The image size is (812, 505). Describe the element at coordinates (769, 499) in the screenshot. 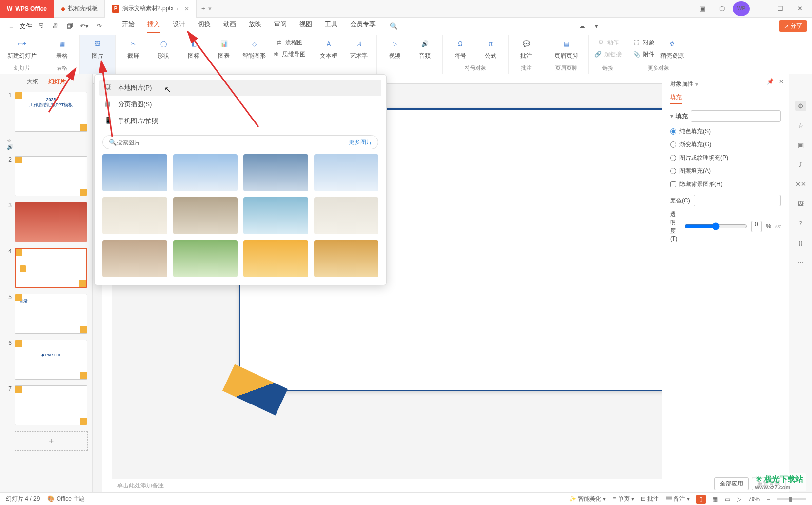

I see `zoom-out-icon: −` at that location.